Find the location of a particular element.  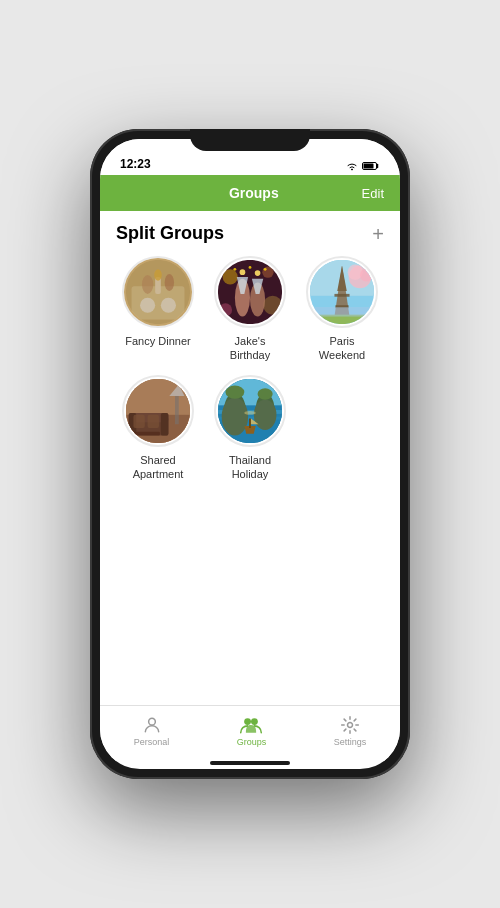

settings-icon is located at coordinates (350, 725).